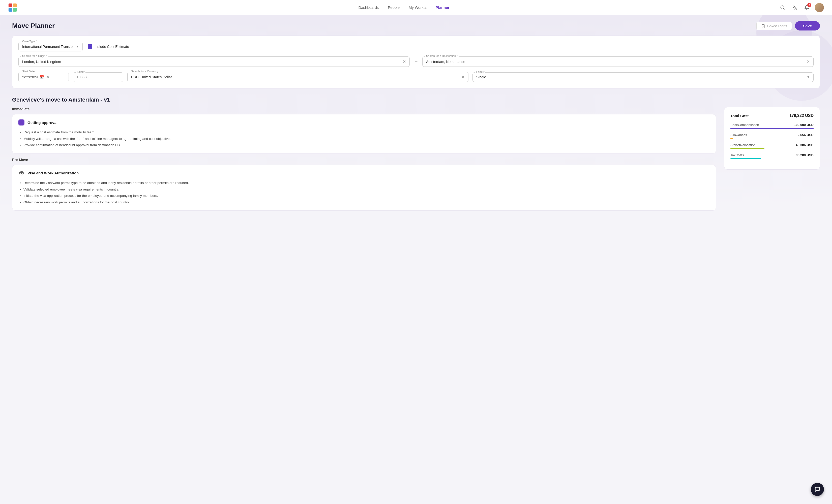 The image size is (832, 504). What do you see at coordinates (746, 159) in the screenshot?
I see `tax-bar` at bounding box center [746, 159].